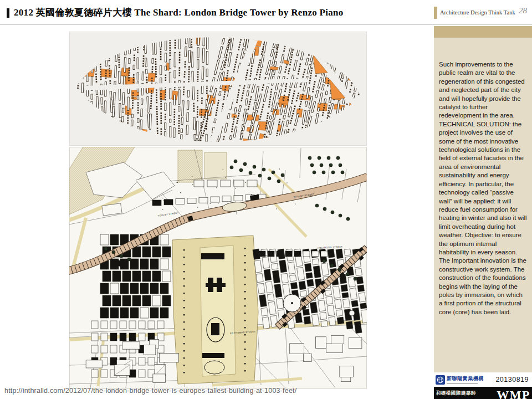 This screenshot has width=532, height=399. I want to click on logo-company-name: 新聯陽實業機構, so click(466, 379).